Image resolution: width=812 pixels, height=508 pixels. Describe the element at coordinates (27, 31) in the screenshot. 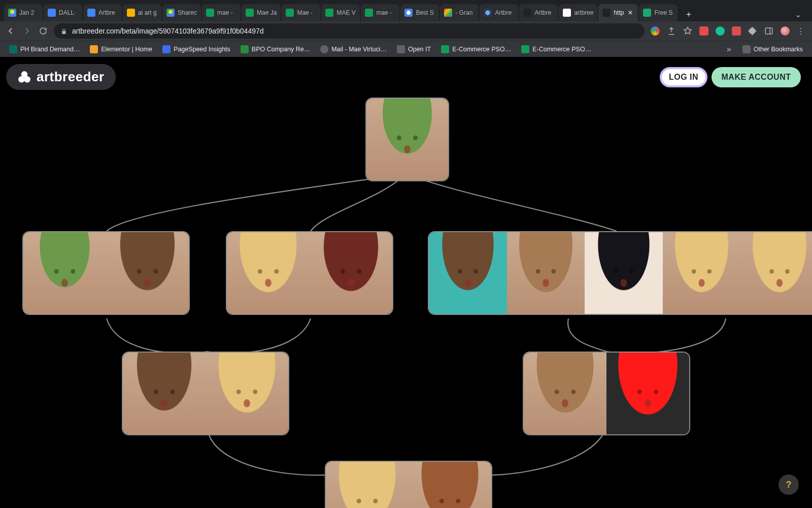

I see `forward-button` at that location.